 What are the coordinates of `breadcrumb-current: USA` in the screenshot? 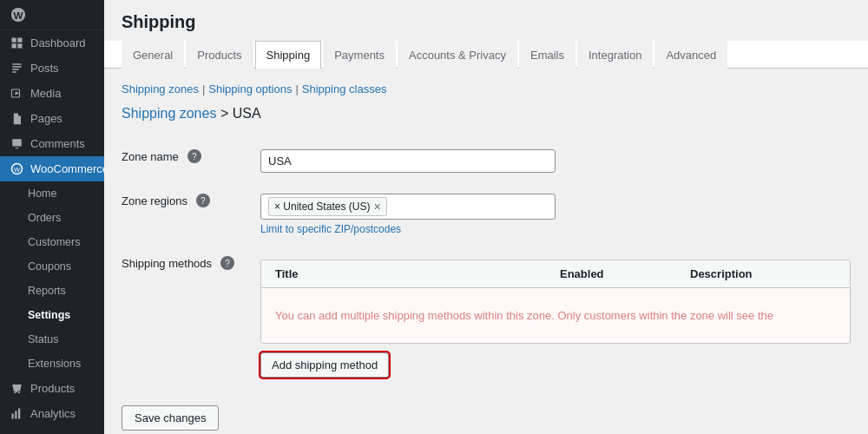 It's located at (247, 113).